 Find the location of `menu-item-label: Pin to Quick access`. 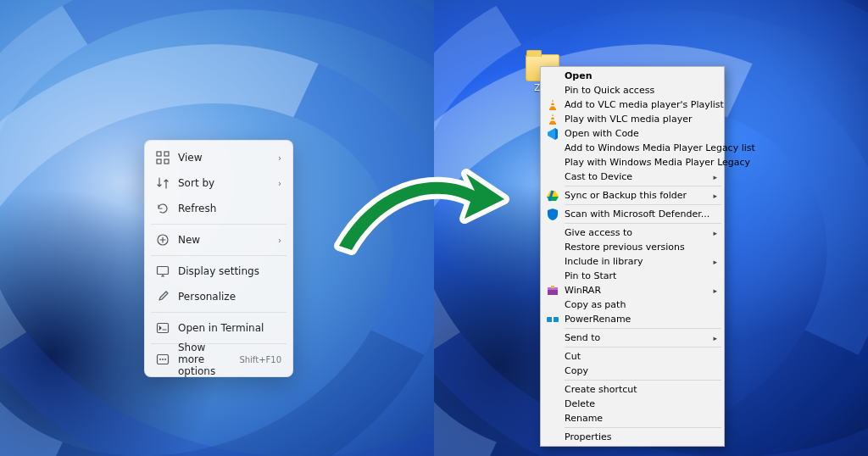

menu-item-label: Pin to Quick access is located at coordinates (641, 90).